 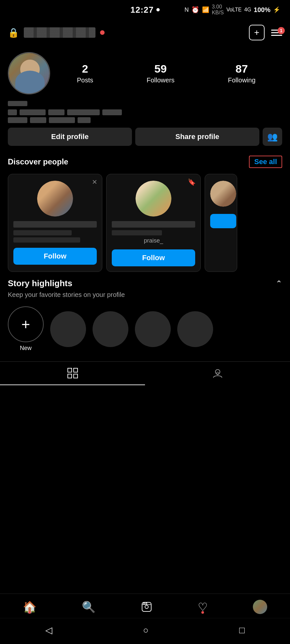 What do you see at coordinates (281, 31) in the screenshot?
I see `notification-badge: 1` at bounding box center [281, 31].